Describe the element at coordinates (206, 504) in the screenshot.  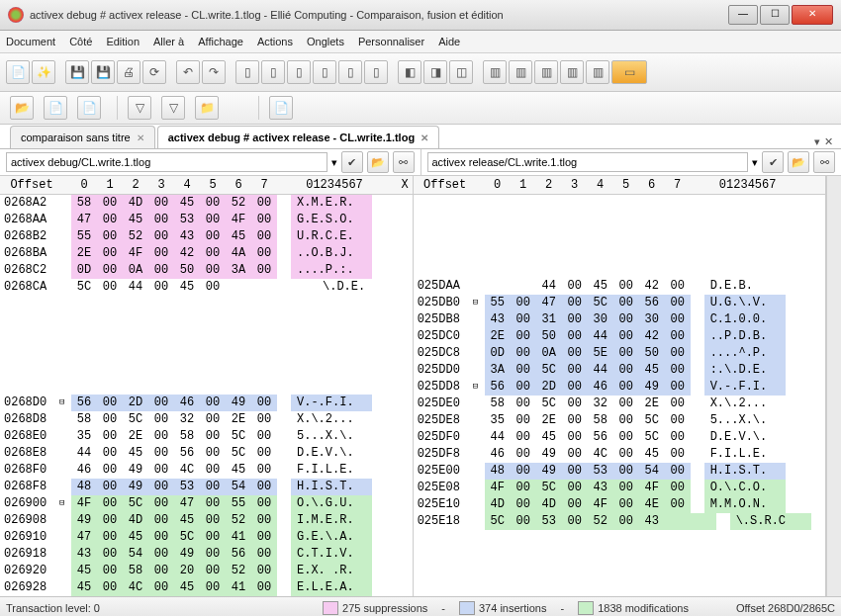
I see `hex-row: 026900⊟4F005C0047005500O.\.G.U.` at that location.